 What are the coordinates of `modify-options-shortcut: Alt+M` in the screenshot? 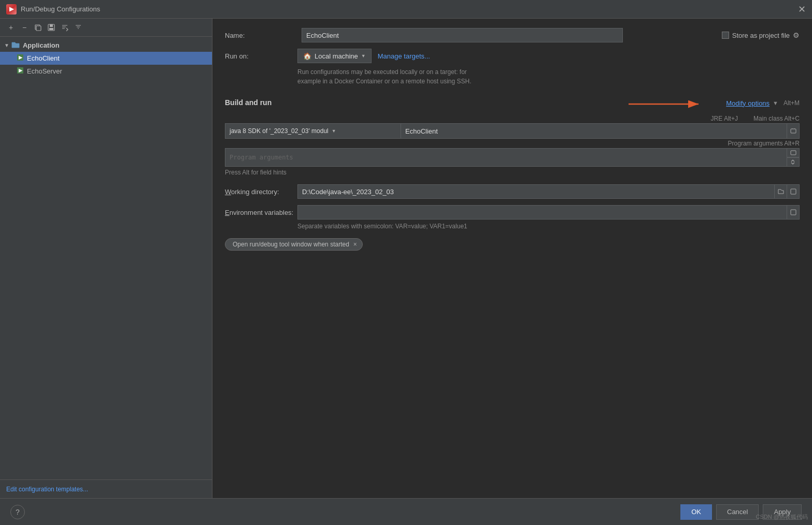 It's located at (792, 103).